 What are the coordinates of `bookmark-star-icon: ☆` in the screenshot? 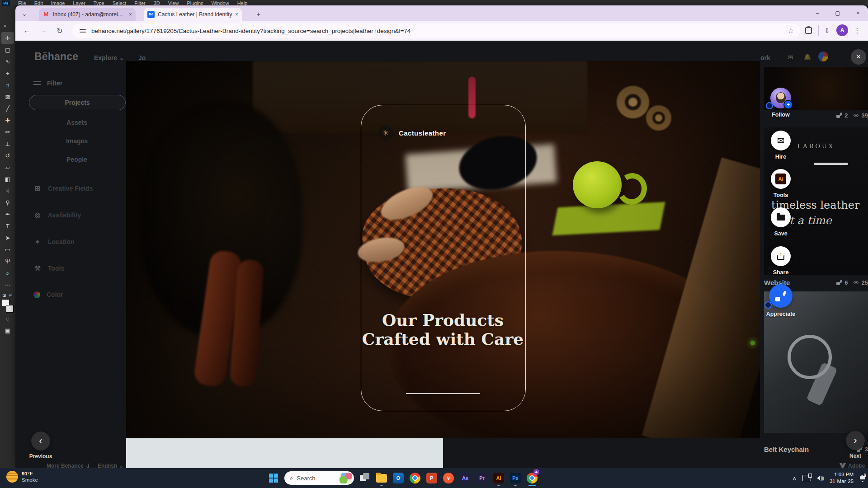 It's located at (791, 31).